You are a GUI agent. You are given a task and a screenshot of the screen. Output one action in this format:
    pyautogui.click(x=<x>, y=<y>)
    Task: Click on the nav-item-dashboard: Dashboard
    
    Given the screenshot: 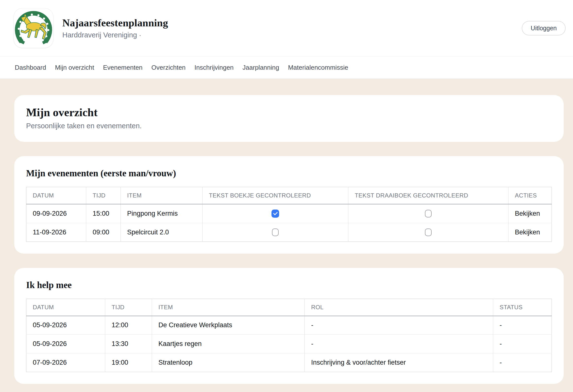 What is the action you would take?
    pyautogui.click(x=31, y=68)
    